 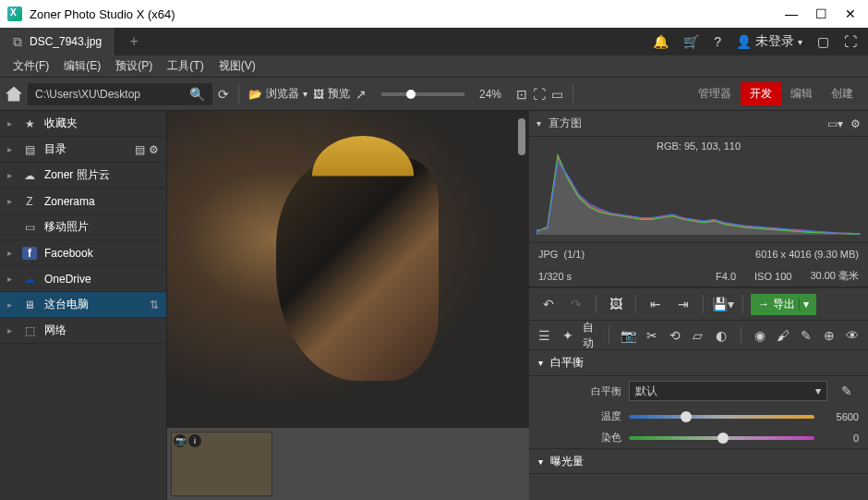 I want to click on account-button: 👤 未登录 ▾, so click(x=769, y=42).